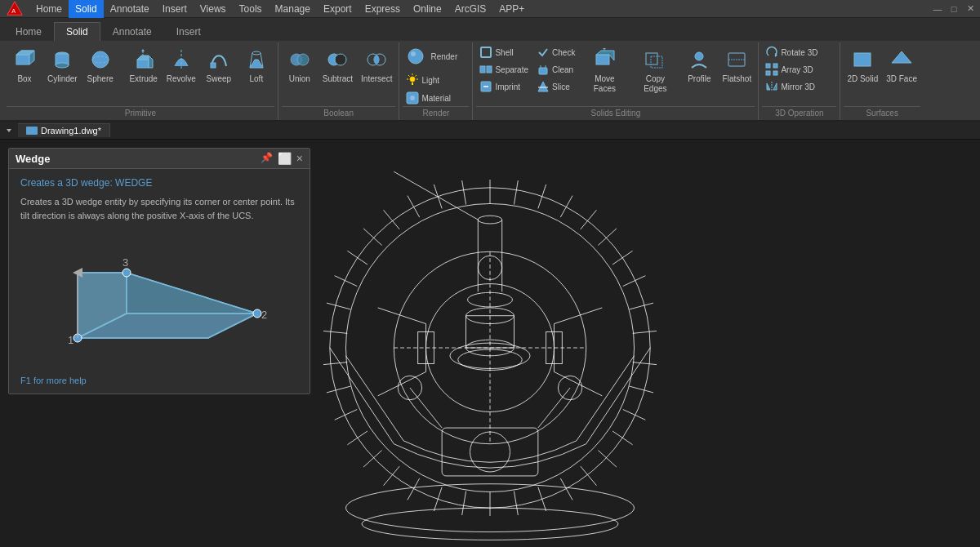 The width and height of the screenshot is (980, 547). I want to click on btn-revolve: Revolve, so click(181, 65).